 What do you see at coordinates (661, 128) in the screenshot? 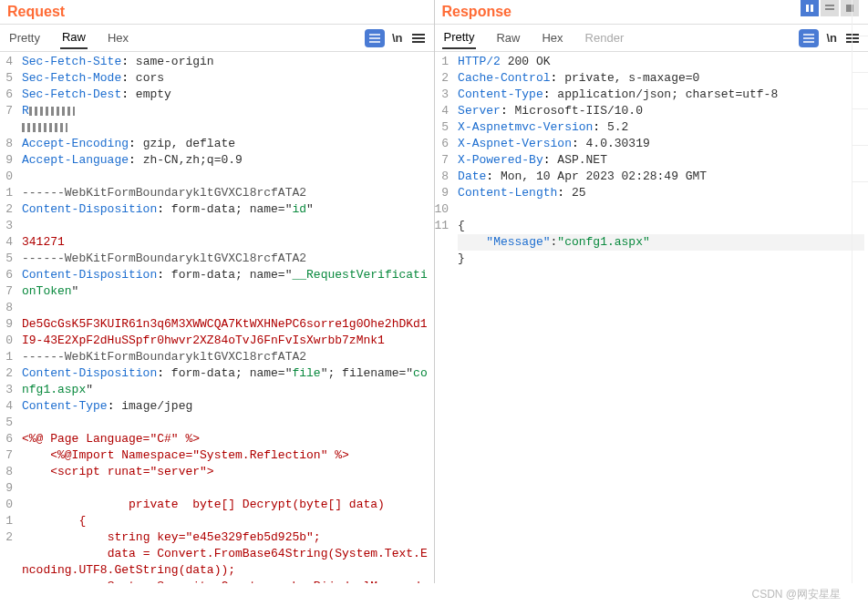
I see `code-line: X-Aspnetmvc-Version: 5.2` at bounding box center [661, 128].